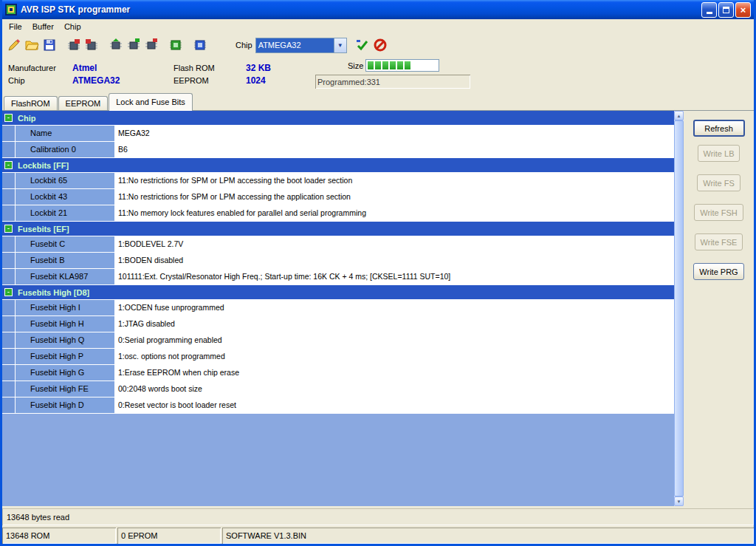  I want to click on grid-row: Fusebit High G1:Erase EEPROM when chip e…, so click(338, 373).